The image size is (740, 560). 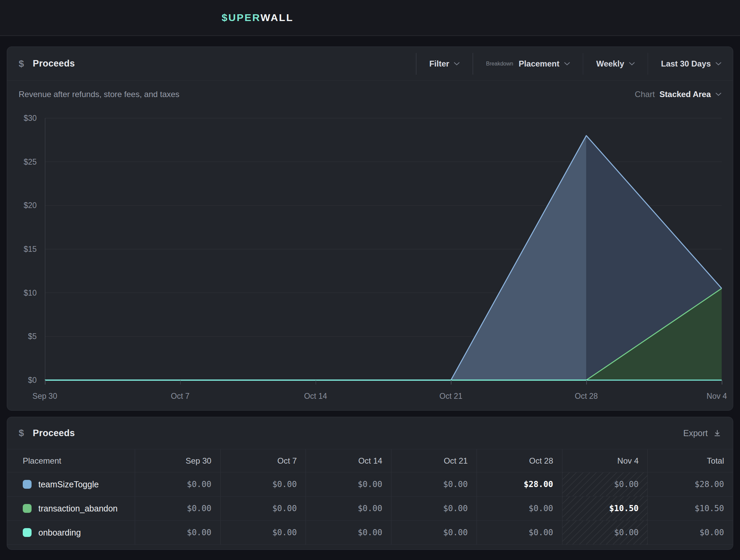 I want to click on y-axis-label: $25, so click(x=30, y=162).